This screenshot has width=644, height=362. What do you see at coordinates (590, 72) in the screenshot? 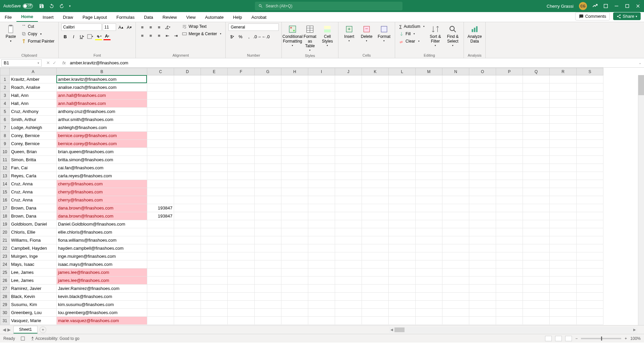
I see `column-header: S` at bounding box center [590, 72].